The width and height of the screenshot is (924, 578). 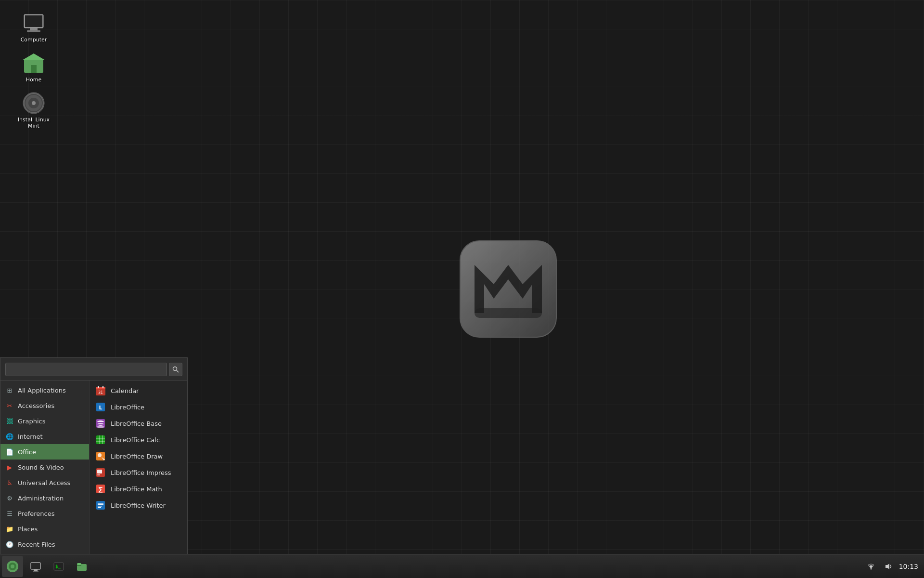 I want to click on taskbar-right: 10:13, so click(x=894, y=566).